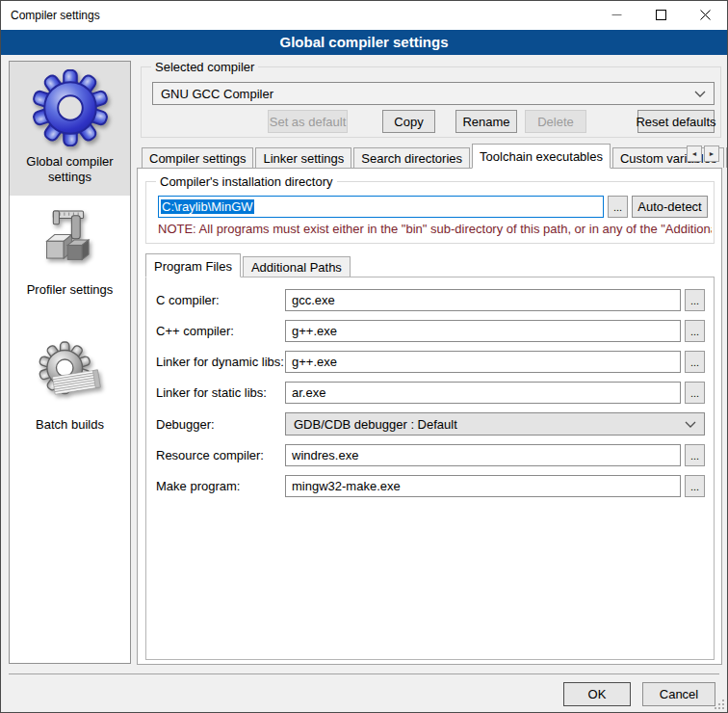 The width and height of the screenshot is (728, 713). What do you see at coordinates (412, 158) in the screenshot?
I see `tab-search-directories: Search directories` at bounding box center [412, 158].